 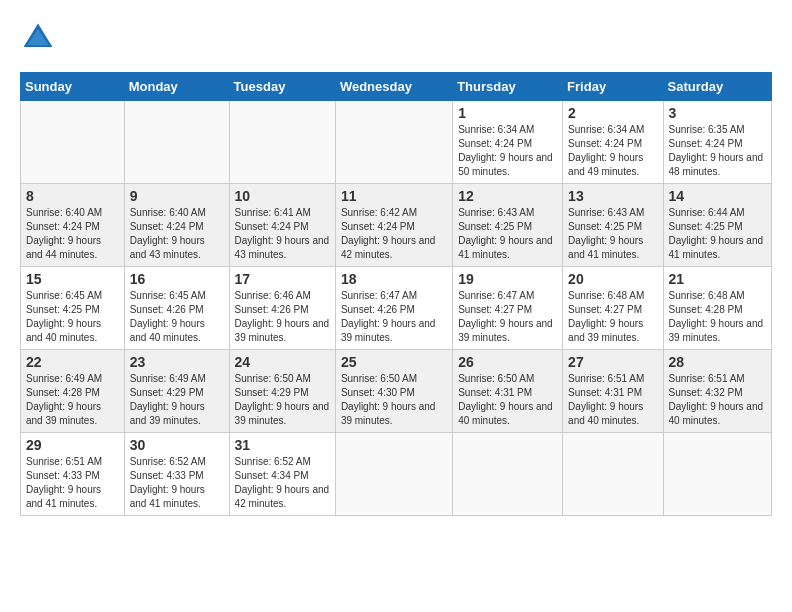 I want to click on day-number: 15, so click(x=72, y=279).